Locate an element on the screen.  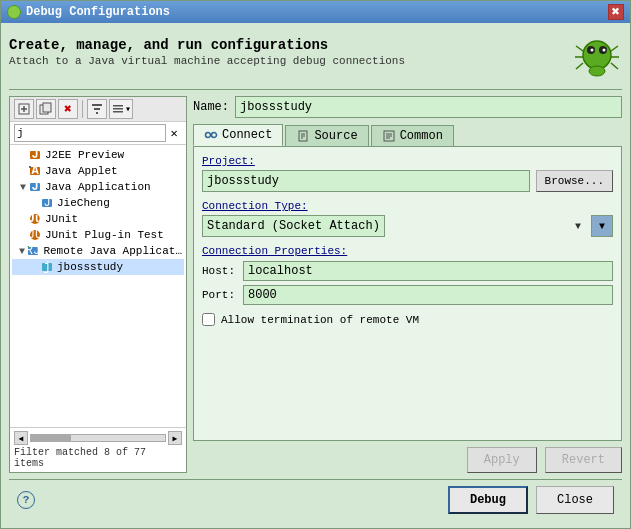
jbossstudy-icon: j is located at coordinates (47, 267).